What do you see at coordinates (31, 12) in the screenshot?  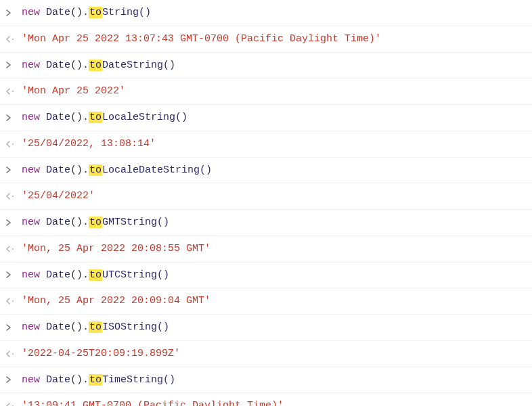 I see `keyword-new: new` at bounding box center [31, 12].